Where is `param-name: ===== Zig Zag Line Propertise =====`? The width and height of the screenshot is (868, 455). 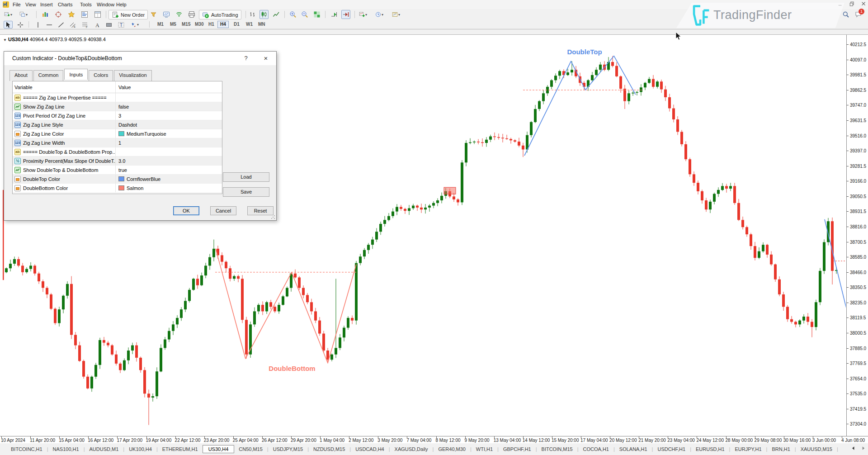
param-name: ===== Zig Zag Line Propertise ===== is located at coordinates (65, 98).